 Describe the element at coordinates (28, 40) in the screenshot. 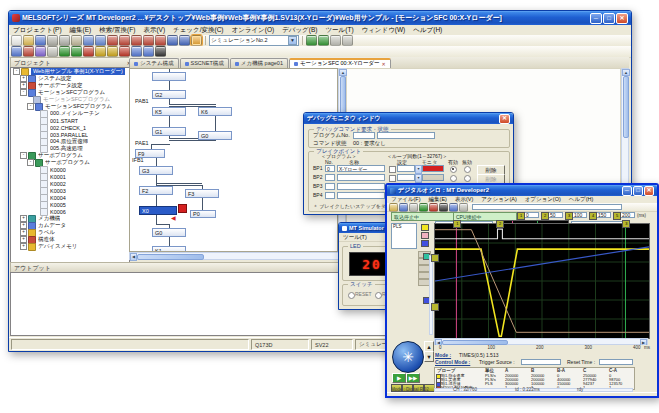

I see `open-project-icon` at that location.